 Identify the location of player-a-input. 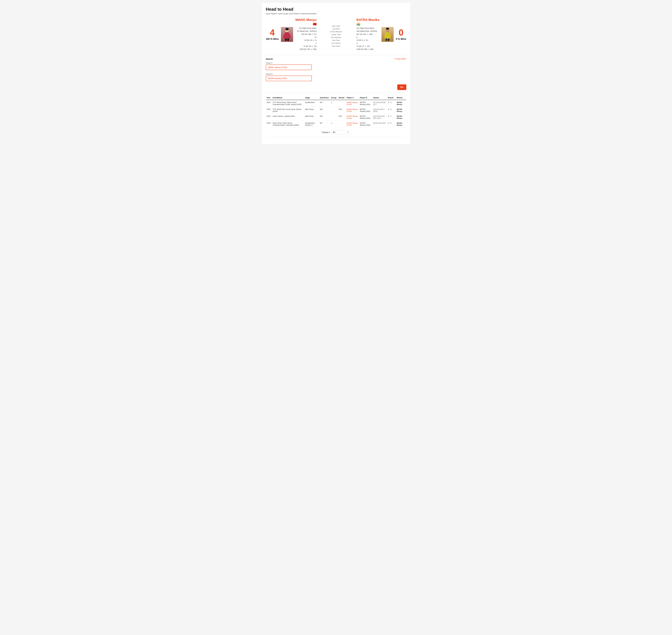
(289, 67).